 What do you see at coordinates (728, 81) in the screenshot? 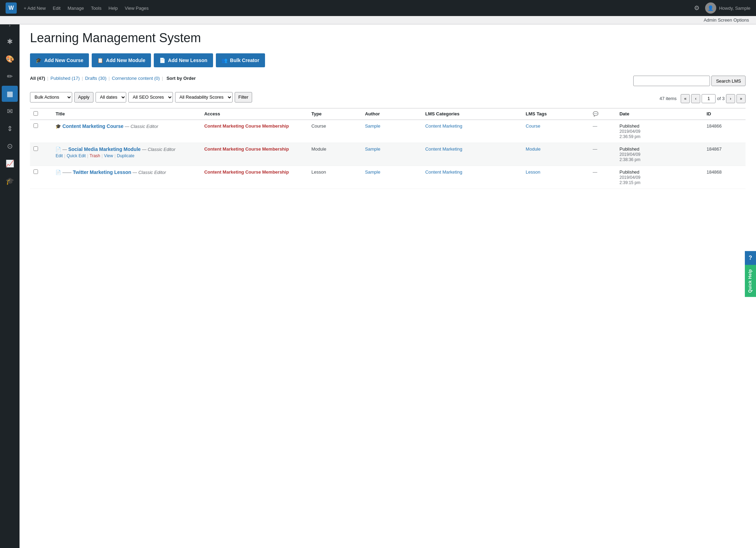
I see `search-lms-button: Search LMS` at bounding box center [728, 81].